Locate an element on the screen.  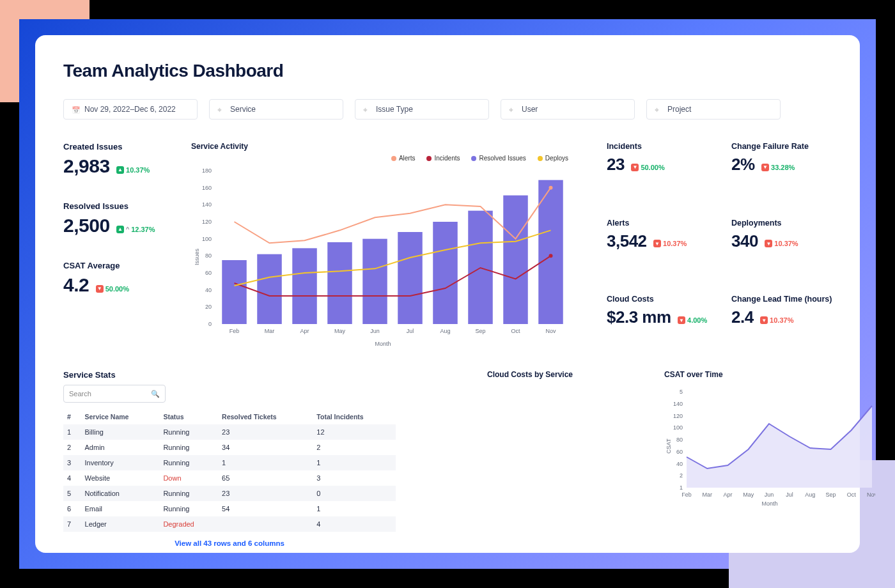
issue-type-filter: Issue Type is located at coordinates (422, 109).